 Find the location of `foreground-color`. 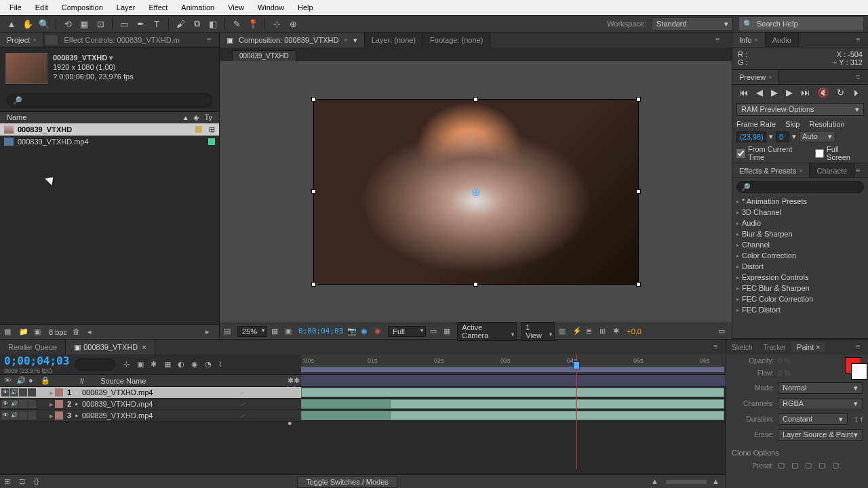

foreground-color is located at coordinates (853, 365).